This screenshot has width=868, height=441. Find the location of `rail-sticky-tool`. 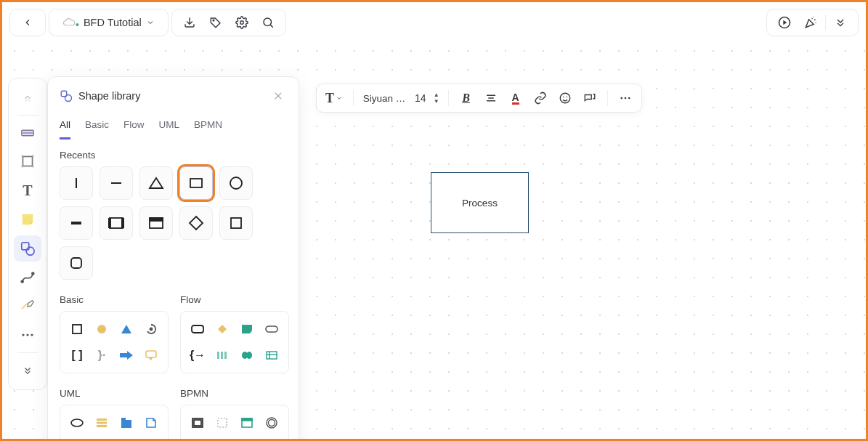

rail-sticky-tool is located at coordinates (28, 219).